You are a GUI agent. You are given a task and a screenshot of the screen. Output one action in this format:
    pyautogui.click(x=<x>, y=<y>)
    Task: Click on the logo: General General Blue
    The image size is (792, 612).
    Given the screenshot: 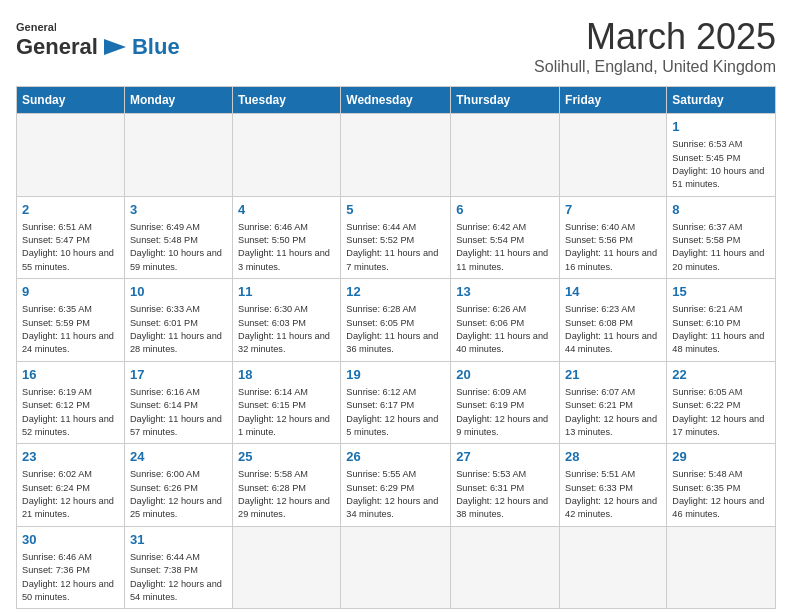 What is the action you would take?
    pyautogui.click(x=98, y=38)
    